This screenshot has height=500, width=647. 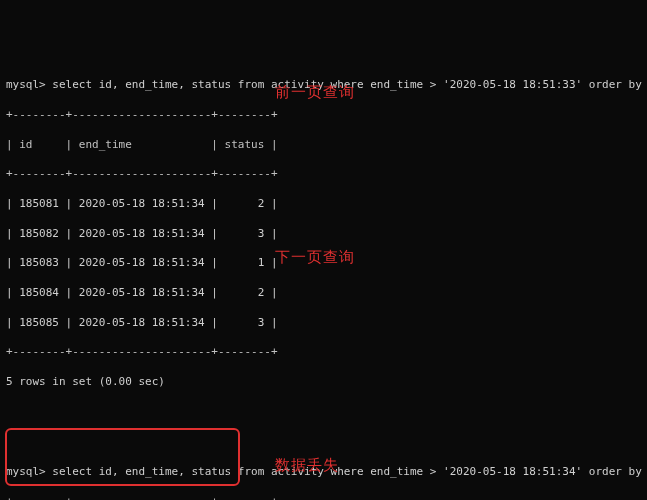 I want to click on annotation-next-page: 下一页查询, so click(x=315, y=257).